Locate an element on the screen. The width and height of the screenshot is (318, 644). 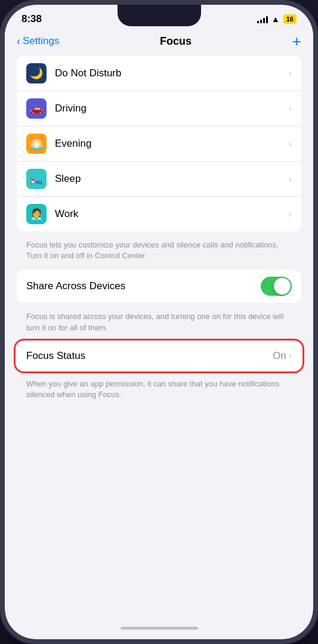
driving-icon: 🚗 is located at coordinates (36, 109).